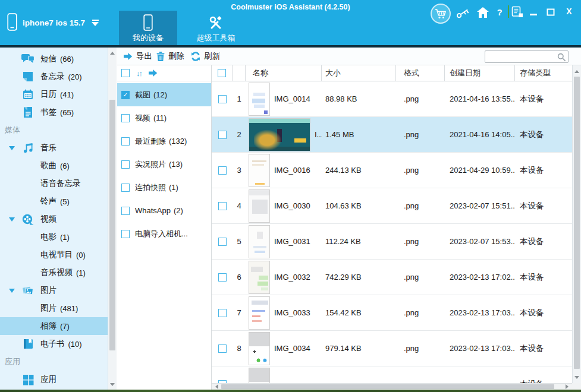  What do you see at coordinates (441, 14) in the screenshot?
I see `shopping-cart-icon` at bounding box center [441, 14].